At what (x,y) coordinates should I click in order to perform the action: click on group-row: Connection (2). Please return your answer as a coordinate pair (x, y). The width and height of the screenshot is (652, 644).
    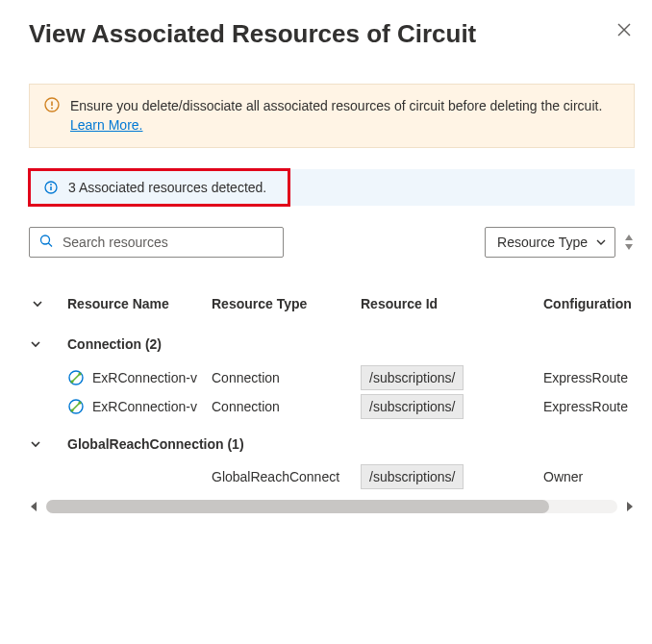
    Looking at the image, I should click on (332, 342).